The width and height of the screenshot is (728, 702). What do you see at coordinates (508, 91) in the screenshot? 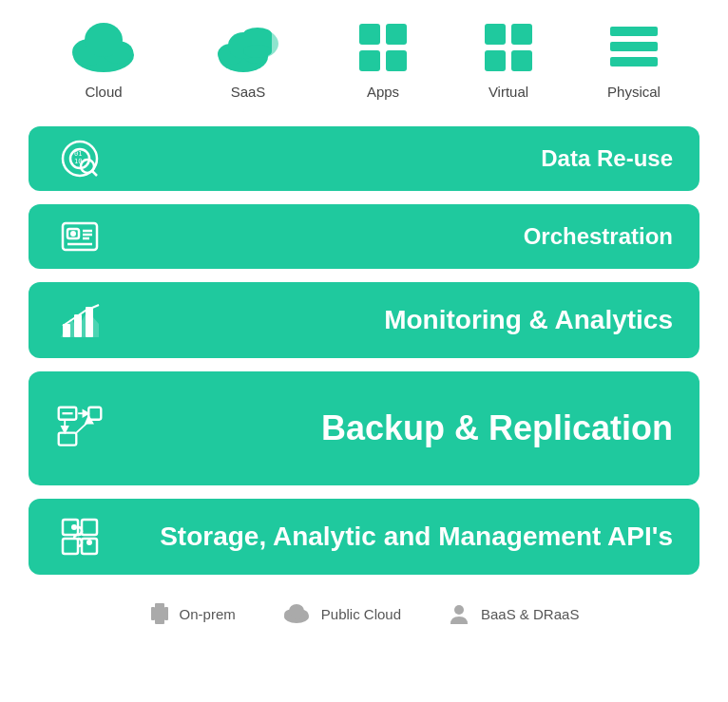
I see `virtual-label: Virtual` at bounding box center [508, 91].